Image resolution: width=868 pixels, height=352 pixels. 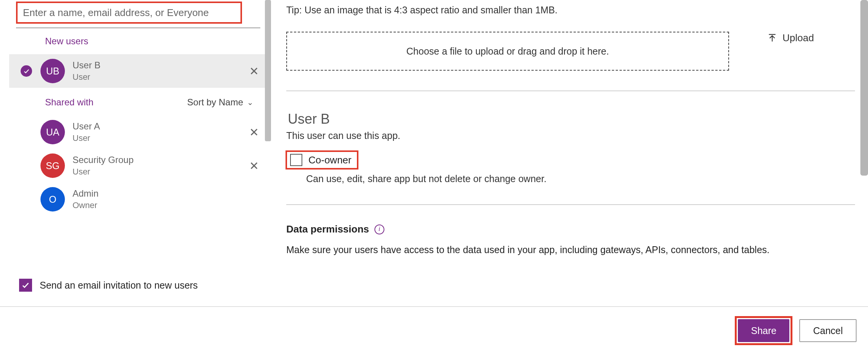 I want to click on coowner-highlight: Co-owner, so click(x=322, y=160).